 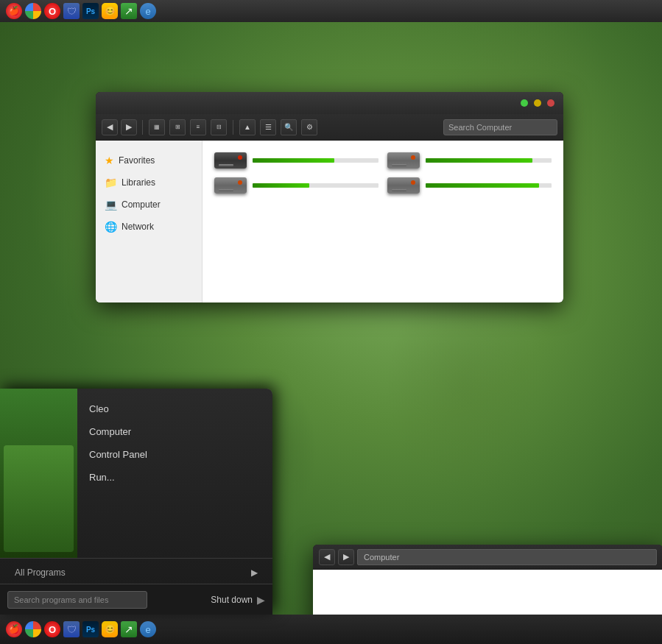 I want to click on nav-item-favorites: ★ Favorites, so click(x=149, y=160).